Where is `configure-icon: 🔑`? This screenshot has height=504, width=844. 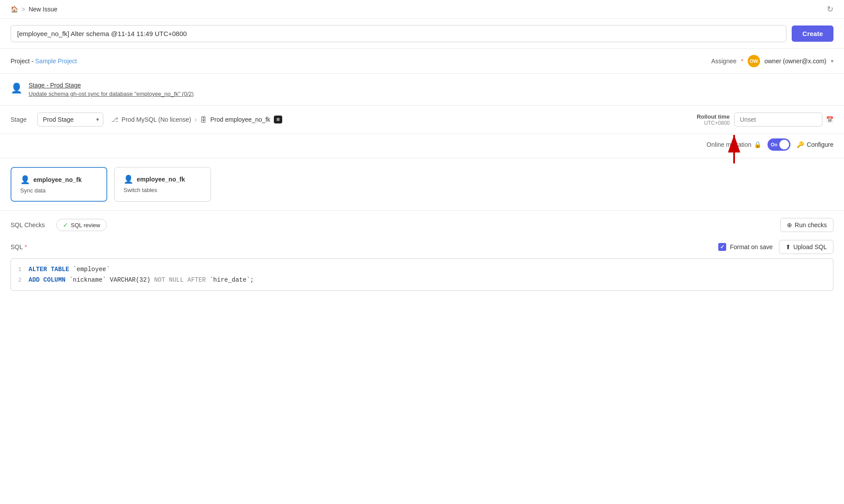
configure-icon: 🔑 is located at coordinates (800, 145).